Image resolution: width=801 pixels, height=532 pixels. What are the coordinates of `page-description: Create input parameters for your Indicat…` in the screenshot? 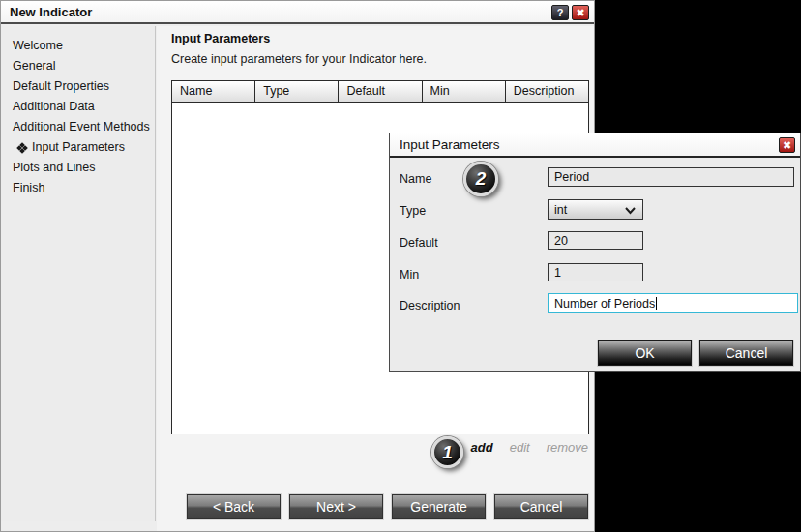 It's located at (299, 59).